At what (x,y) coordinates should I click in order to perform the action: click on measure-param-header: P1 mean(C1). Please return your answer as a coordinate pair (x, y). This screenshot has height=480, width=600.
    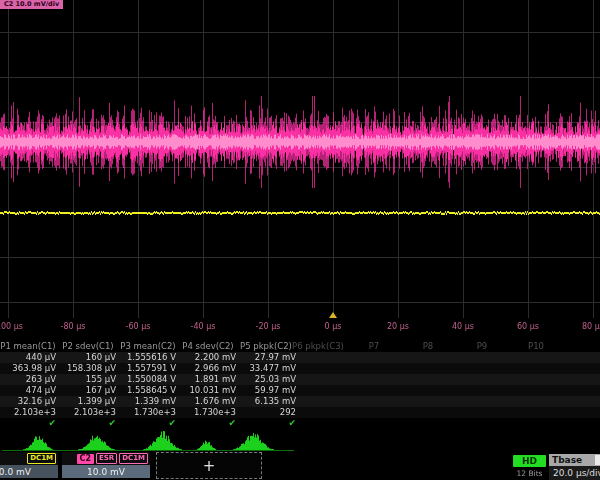
    Looking at the image, I should click on (28, 346).